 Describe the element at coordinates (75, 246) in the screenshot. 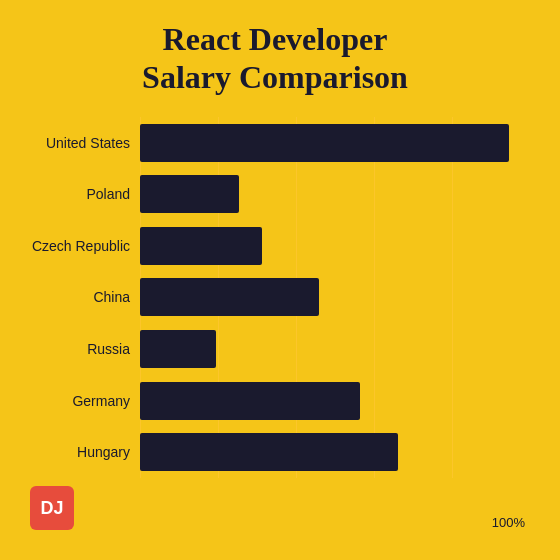

I see `bar-label: Czech Republic` at that location.